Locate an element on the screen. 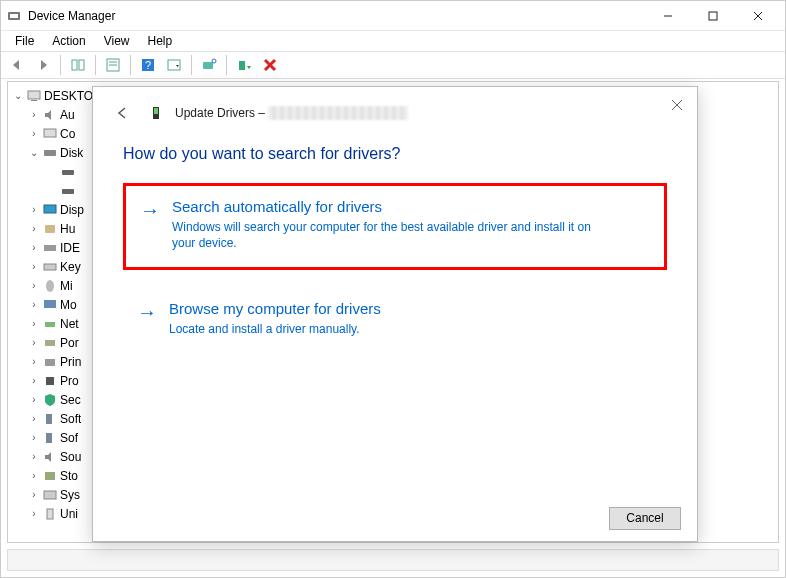 The image size is (786, 578). processor-icon is located at coordinates (50, 381).